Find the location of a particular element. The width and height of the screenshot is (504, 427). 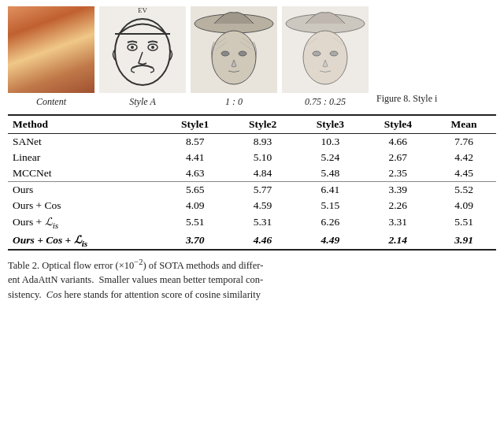

mean-cell: 5.51 is located at coordinates (464, 222).